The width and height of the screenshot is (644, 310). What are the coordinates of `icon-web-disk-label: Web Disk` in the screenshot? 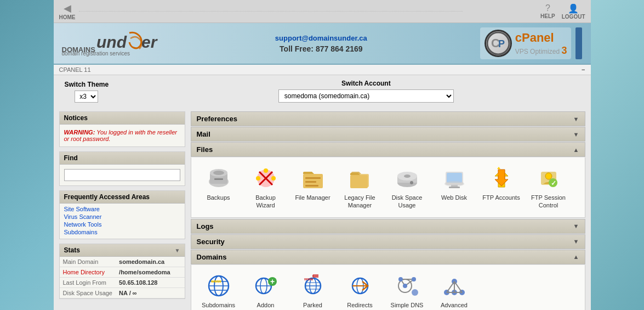 It's located at (454, 198).